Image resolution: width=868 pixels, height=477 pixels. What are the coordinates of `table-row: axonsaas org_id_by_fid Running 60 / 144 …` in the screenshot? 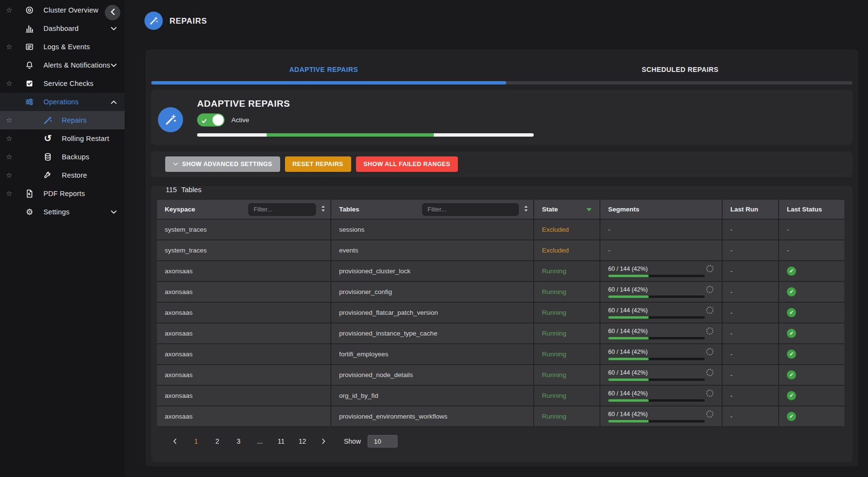 It's located at (500, 396).